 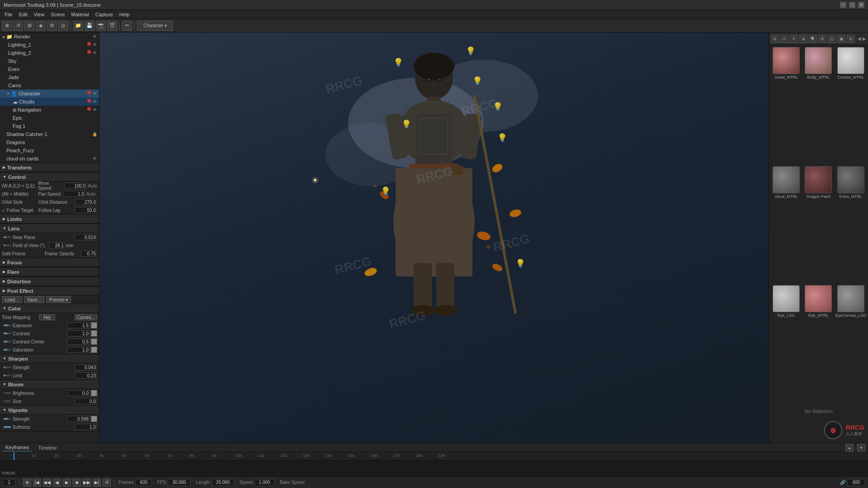 What do you see at coordinates (14, 456) in the screenshot?
I see `timeline-cursor` at bounding box center [14, 456].